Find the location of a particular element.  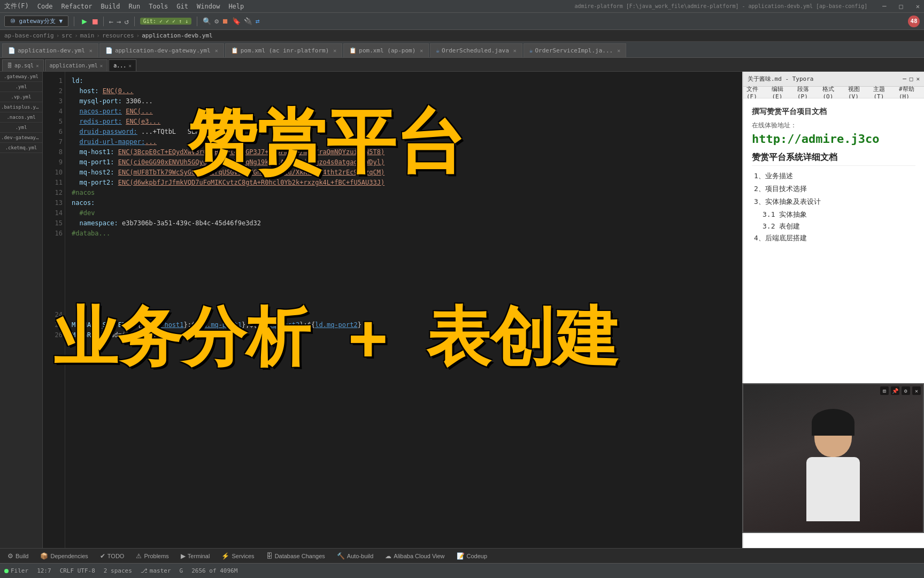

typora-close: ✕ is located at coordinates (918, 79).